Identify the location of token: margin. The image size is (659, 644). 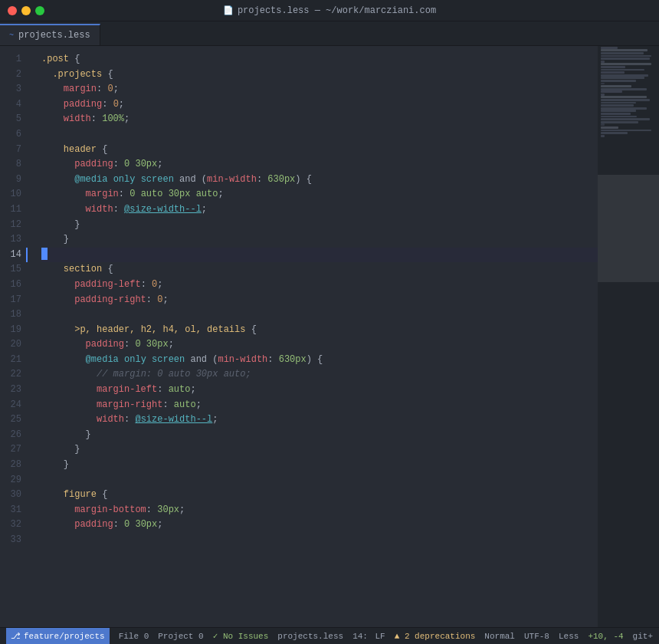
(80, 194).